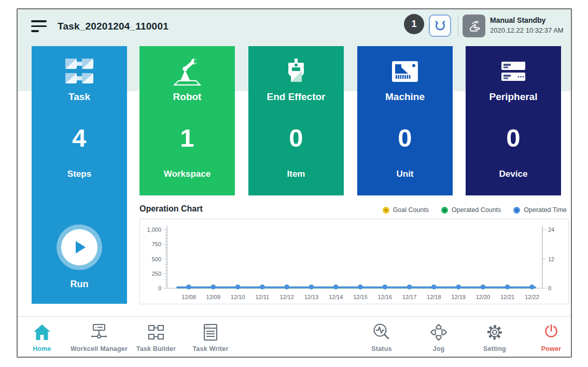  I want to click on peripheral-icon, so click(513, 72).